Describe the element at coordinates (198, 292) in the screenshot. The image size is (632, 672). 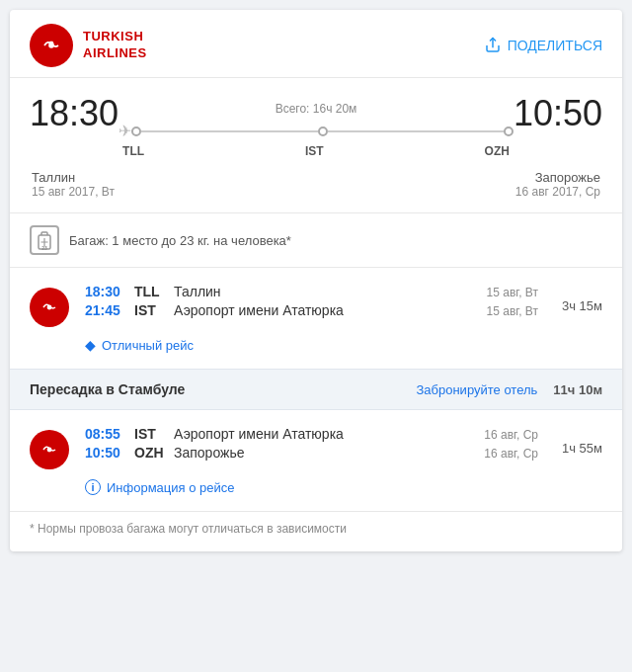
I see `seg1-dep-city: Таллин` at that location.